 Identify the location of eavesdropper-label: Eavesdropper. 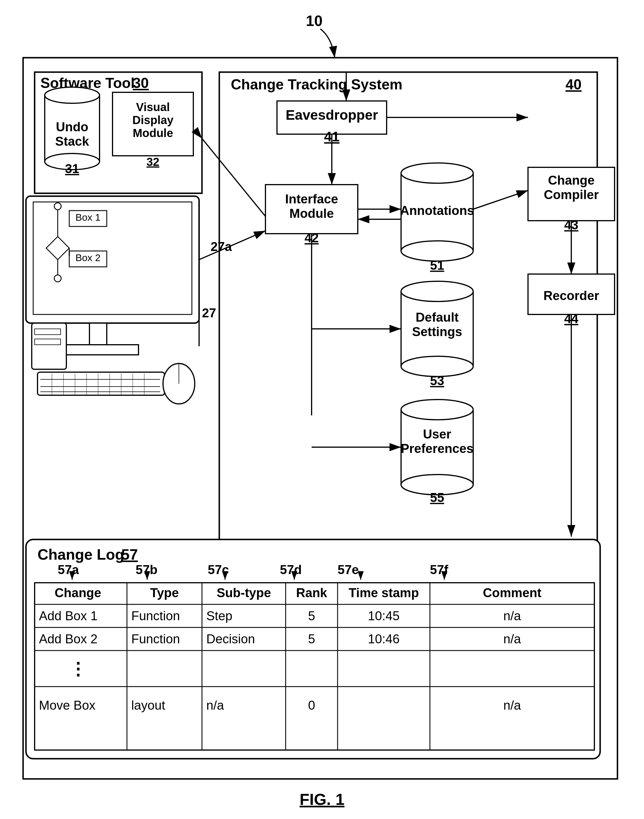
(332, 115).